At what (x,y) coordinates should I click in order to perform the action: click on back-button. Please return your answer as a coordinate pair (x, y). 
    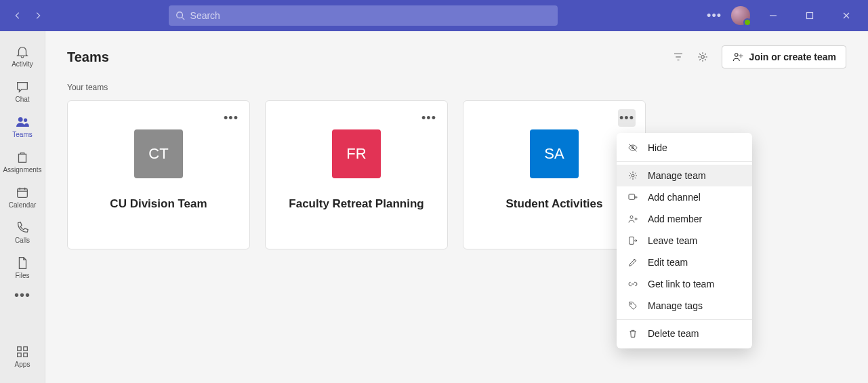
    Looking at the image, I should click on (18, 16).